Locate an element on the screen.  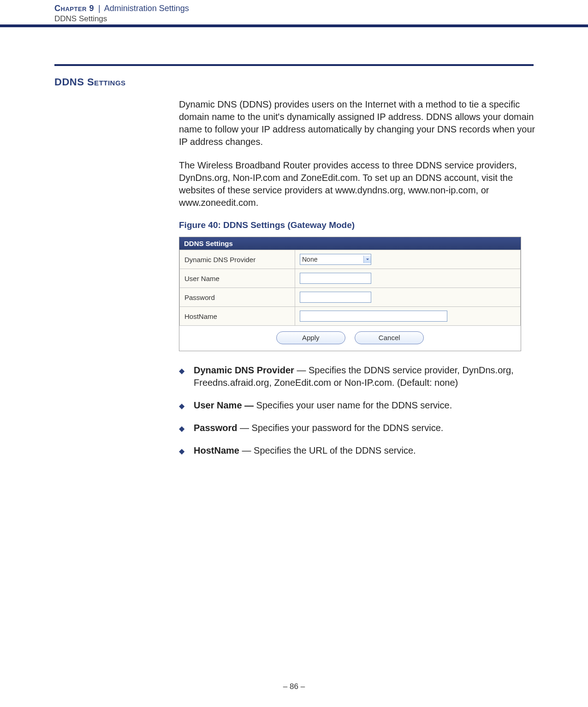
page-number: – 86 – is located at coordinates (294, 687).